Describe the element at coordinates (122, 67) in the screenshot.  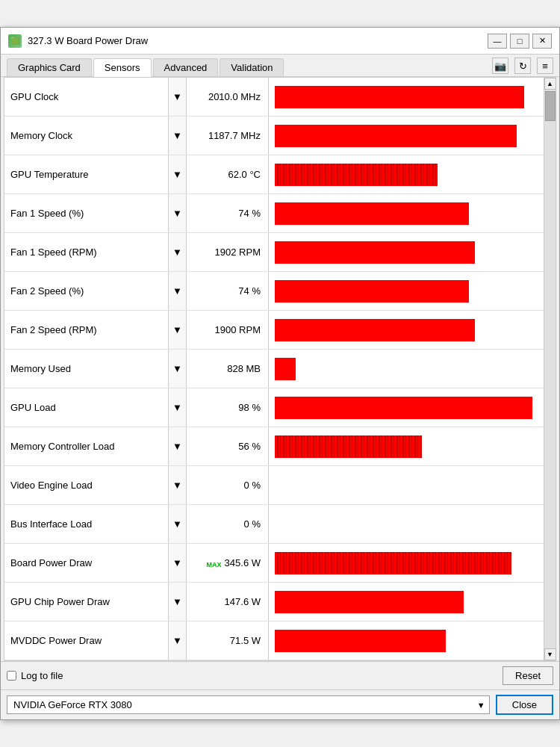
I see `tab-sensors: Sensors` at that location.